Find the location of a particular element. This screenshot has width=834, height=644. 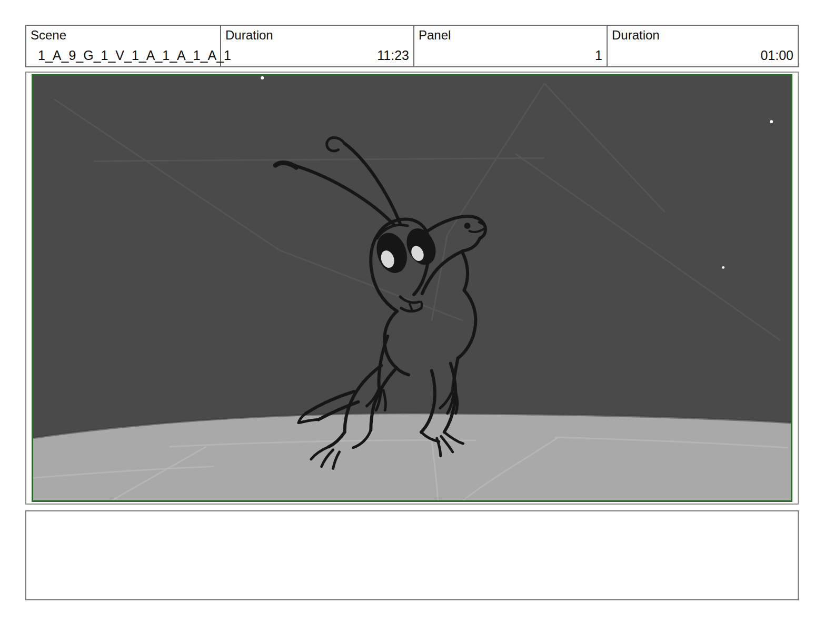

header-cell-scene: Scene 1_A_9_G_1_V_1_A_1_A_1_A_1 is located at coordinates (124, 46).